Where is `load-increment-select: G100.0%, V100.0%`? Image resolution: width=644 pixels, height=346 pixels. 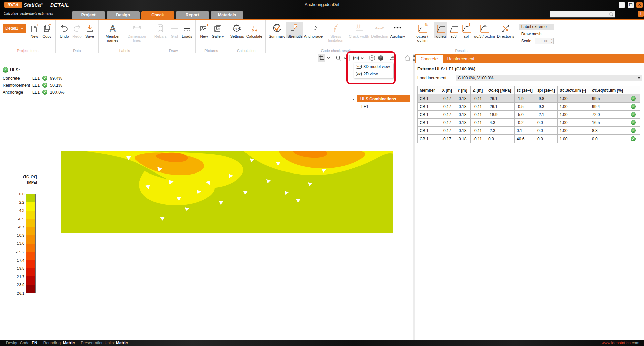 load-increment-select: G100.0%, V100.0% is located at coordinates (549, 78).